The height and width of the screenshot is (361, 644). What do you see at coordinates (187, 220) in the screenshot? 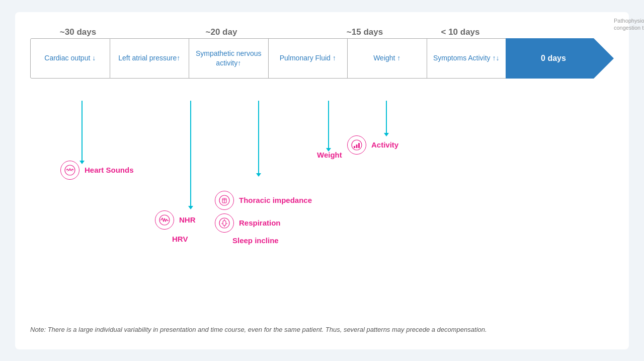
I see `nhr-label: NHR` at bounding box center [187, 220].